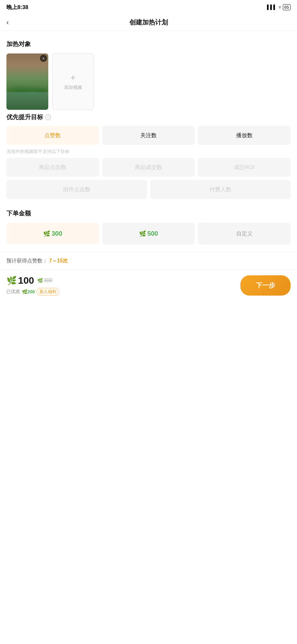 This screenshot has width=297, height=644. What do you see at coordinates (143, 234) in the screenshot?
I see `coin-icon-2: 🌿` at bounding box center [143, 234].